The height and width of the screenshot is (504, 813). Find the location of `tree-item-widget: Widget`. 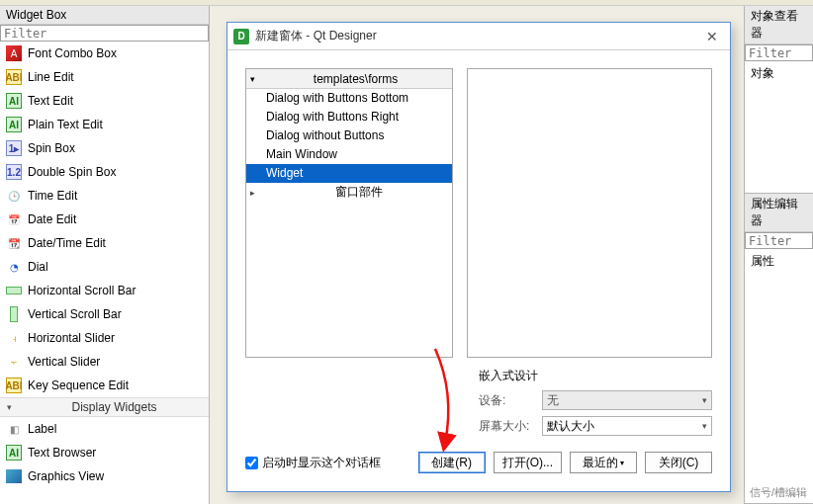

tree-item-widget: Widget is located at coordinates (349, 174).